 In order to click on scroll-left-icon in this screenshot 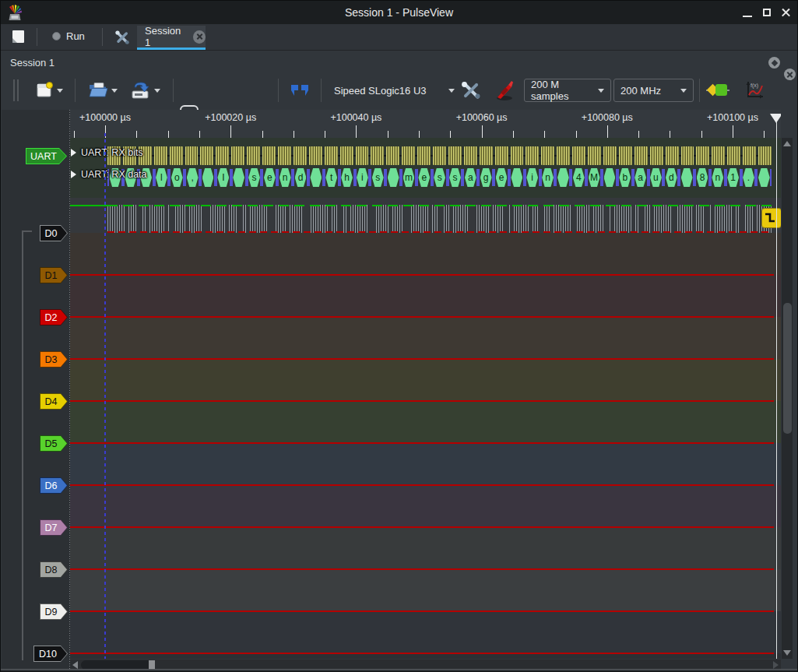, I will do `click(75, 665)`.